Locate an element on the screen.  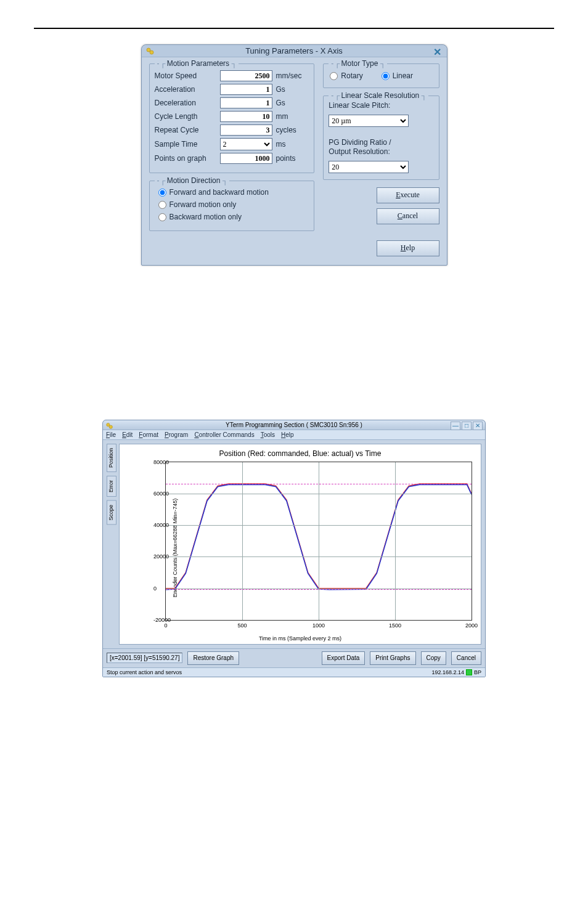
linear-radio: Linear is located at coordinates (397, 76).